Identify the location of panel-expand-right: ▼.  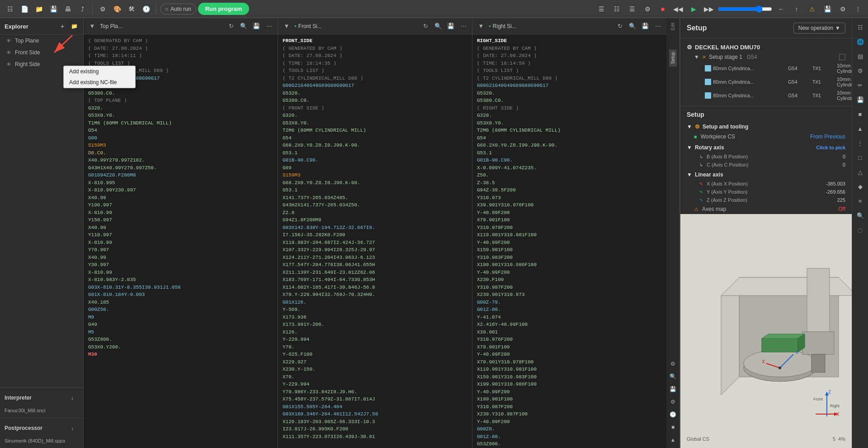
(481, 26).